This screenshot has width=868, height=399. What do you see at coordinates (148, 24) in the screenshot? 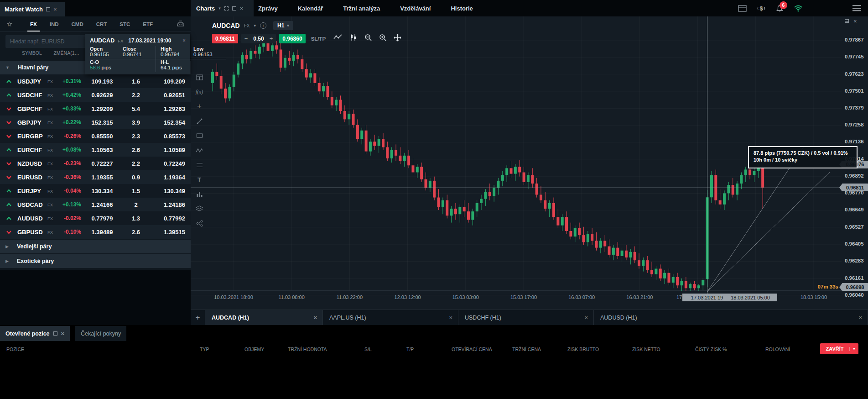
I see `tab-etf: ETF` at bounding box center [148, 24].